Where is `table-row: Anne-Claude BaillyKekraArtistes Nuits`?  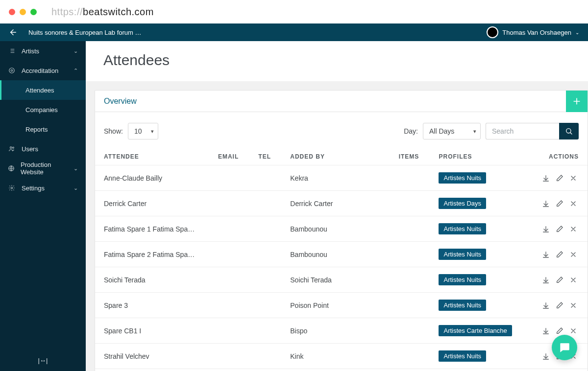 table-row: Anne-Claude BaillyKekraArtistes Nuits is located at coordinates (341, 178).